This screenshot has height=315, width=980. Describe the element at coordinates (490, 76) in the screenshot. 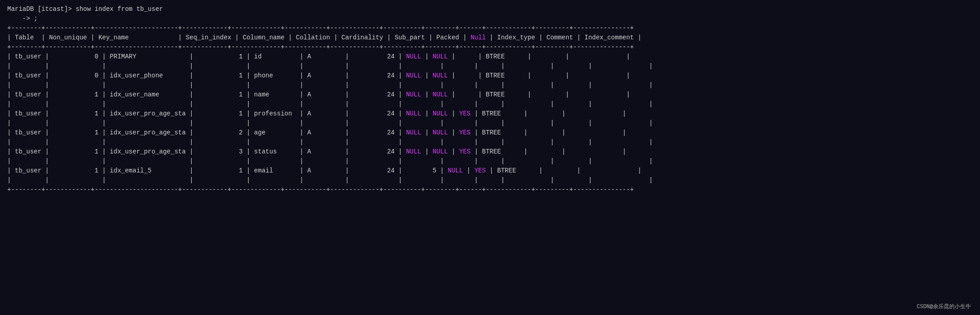

I see `table-row: | tb_user | 0 | idx_user_phone | 1 | pho…` at that location.